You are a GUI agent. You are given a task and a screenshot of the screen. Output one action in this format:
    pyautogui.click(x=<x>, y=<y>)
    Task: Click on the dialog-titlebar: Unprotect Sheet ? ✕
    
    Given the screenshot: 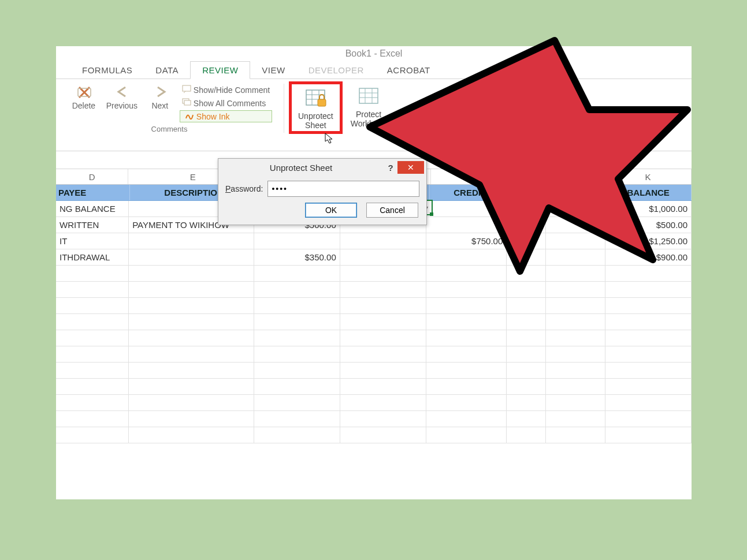 What is the action you would take?
    pyautogui.click(x=322, y=167)
    